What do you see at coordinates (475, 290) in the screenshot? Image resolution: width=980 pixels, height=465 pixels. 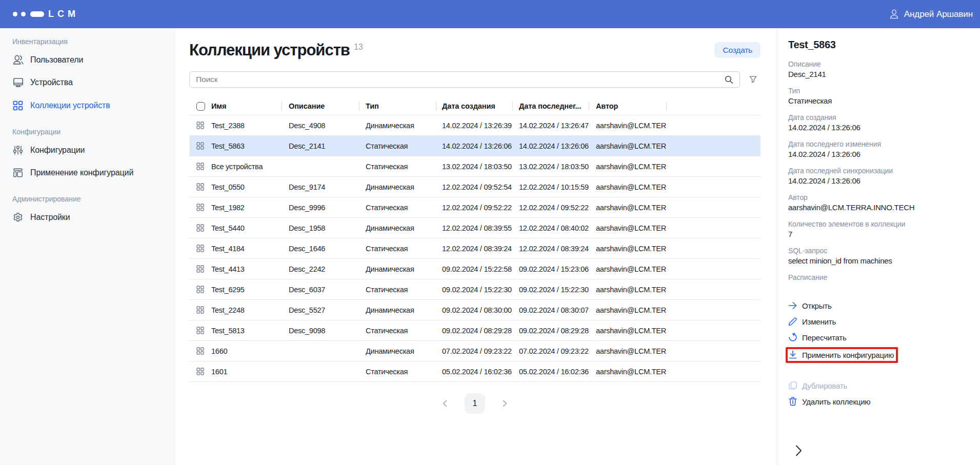 I see `table-row: Test_6295Desc_6037Статическая09.02.2024 …` at bounding box center [475, 290].